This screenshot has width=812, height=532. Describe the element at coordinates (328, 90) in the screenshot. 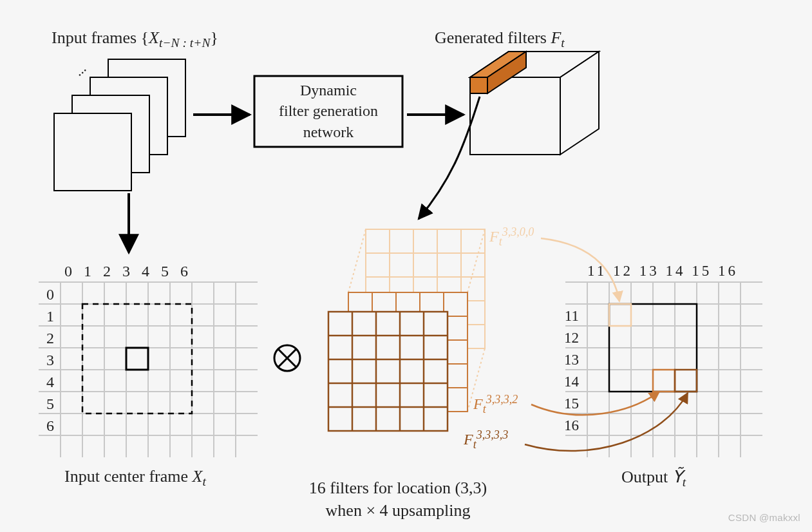

I see `l1: Dynamic` at that location.